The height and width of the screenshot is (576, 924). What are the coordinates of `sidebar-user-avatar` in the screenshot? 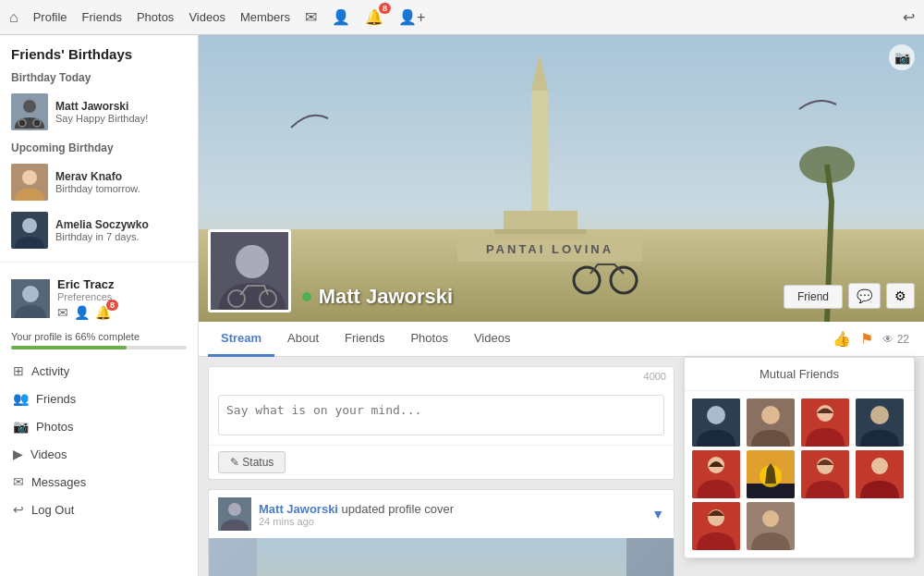 It's located at (30, 299).